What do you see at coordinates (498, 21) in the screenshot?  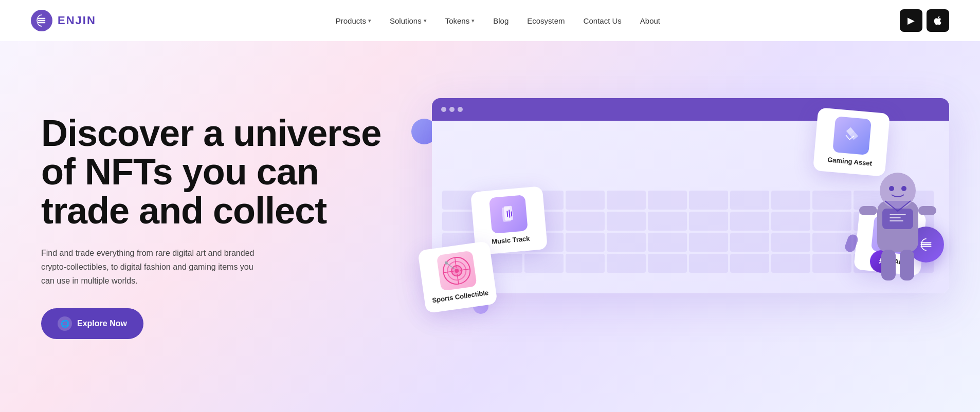 I see `main-nav: Products ▾ Solutions ▾ Tokens ▾ Blog Eco…` at bounding box center [498, 21].